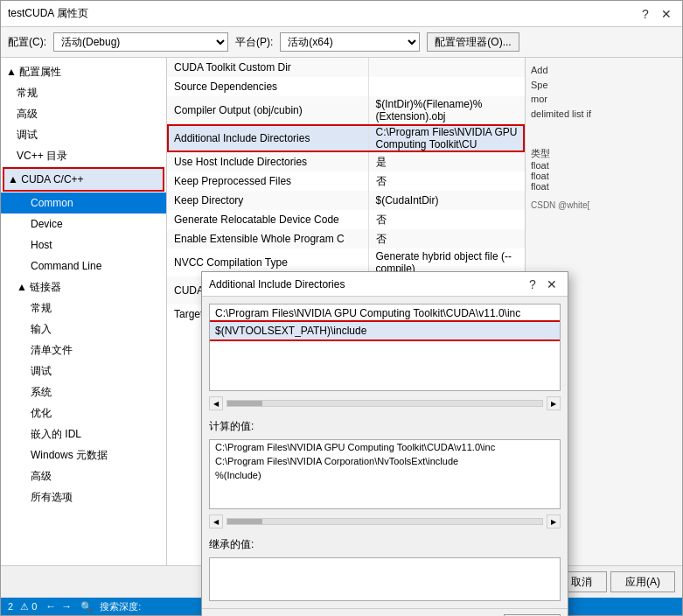  What do you see at coordinates (385, 284) in the screenshot?
I see `modal-title-bar: Additional Include Directories ? ✕` at bounding box center [385, 284].